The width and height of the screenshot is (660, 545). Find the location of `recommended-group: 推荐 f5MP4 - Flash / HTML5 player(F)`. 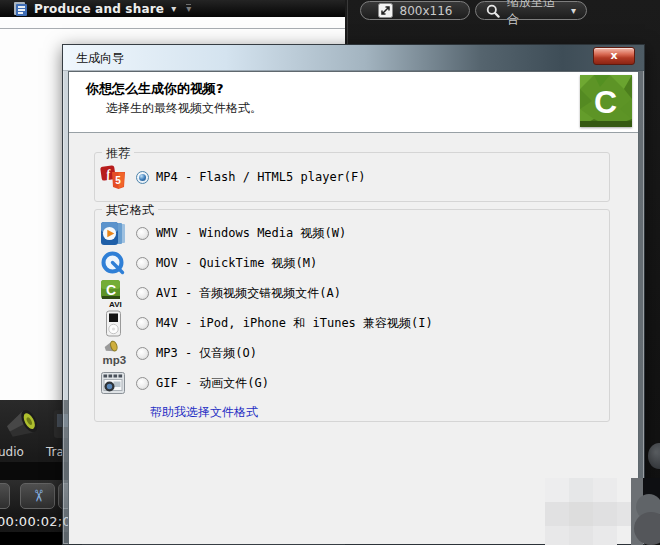

recommended-group: 推荐 f5MP4 - Flash / HTML5 player(F) is located at coordinates (352, 177).